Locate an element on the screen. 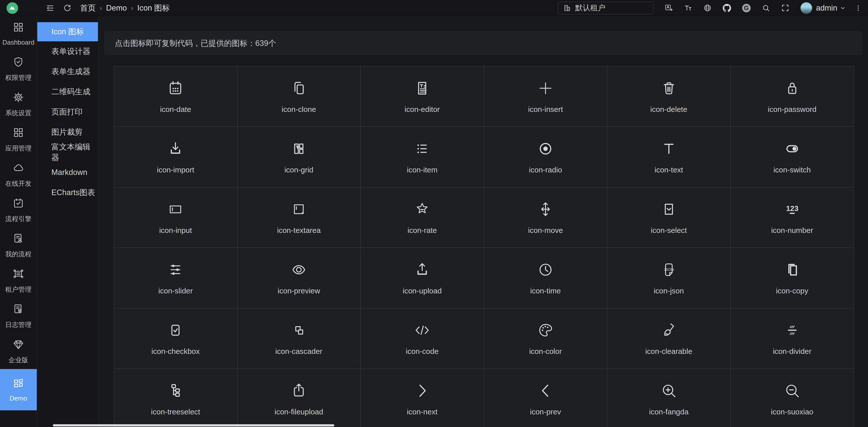 This screenshot has width=868, height=427. submenu-item-icon: Icon 图标 is located at coordinates (68, 32).